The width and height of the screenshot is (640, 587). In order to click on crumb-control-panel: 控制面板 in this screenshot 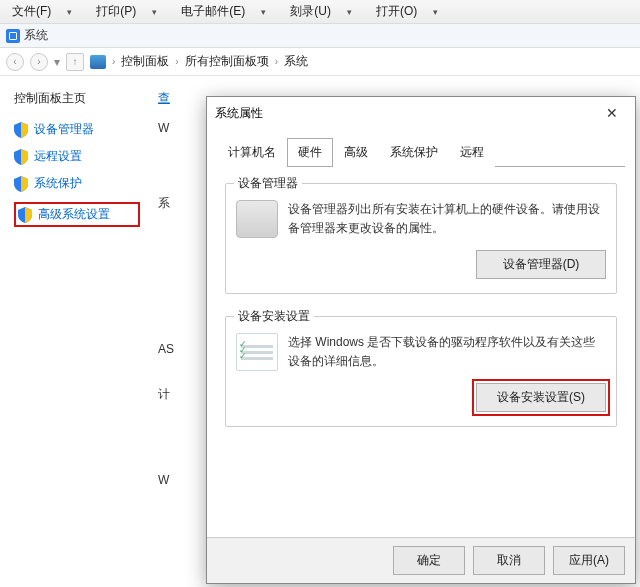, I will do `click(145, 62)`.